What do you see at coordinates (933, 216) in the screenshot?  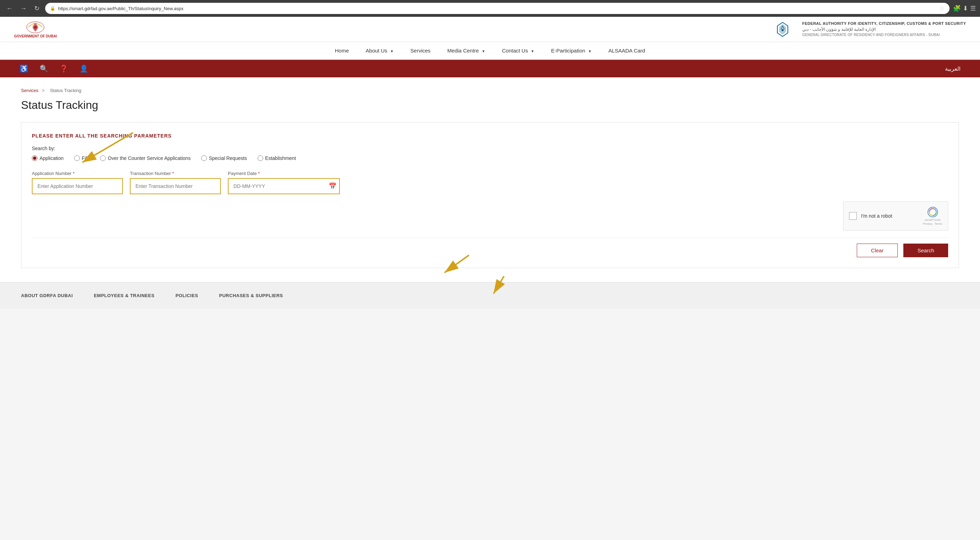 I see `recaptcha-logo: reCAPTCHA Privacy - Terms` at bounding box center [933, 216].